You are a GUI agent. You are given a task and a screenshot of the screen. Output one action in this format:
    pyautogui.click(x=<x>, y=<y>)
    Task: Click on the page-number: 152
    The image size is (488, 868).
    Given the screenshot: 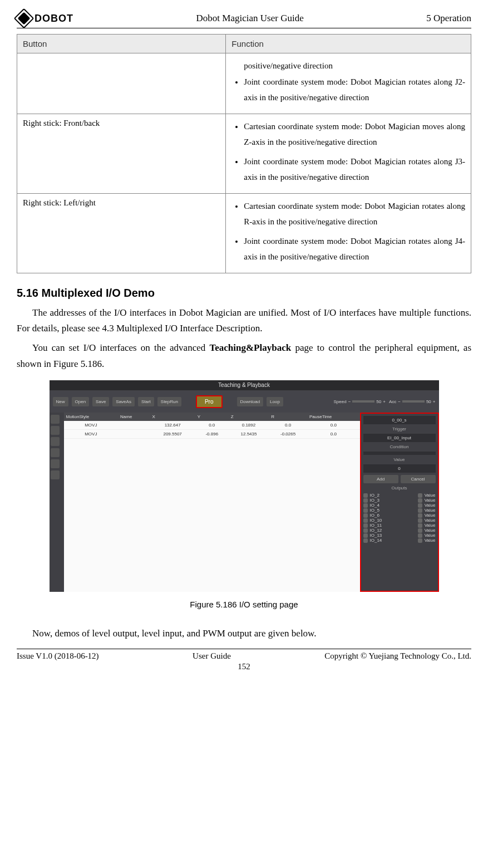 What is the action you would take?
    pyautogui.click(x=244, y=667)
    